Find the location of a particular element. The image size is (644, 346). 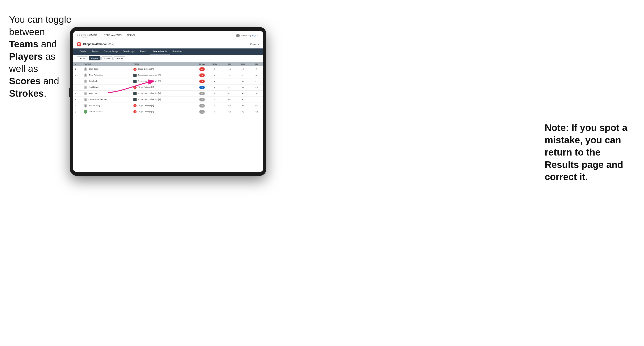

cell-player: Rees Britt is located at coordinates (107, 94).